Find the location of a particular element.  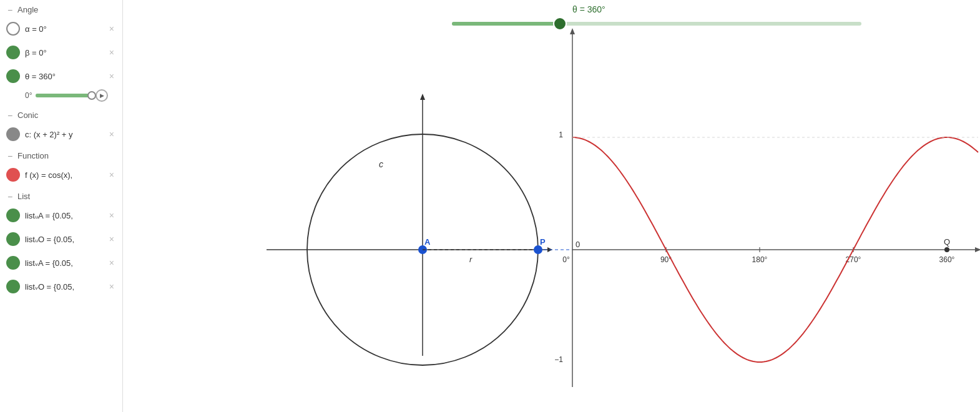

label-conic-c: c: (x + 2)² + y is located at coordinates (66, 135).